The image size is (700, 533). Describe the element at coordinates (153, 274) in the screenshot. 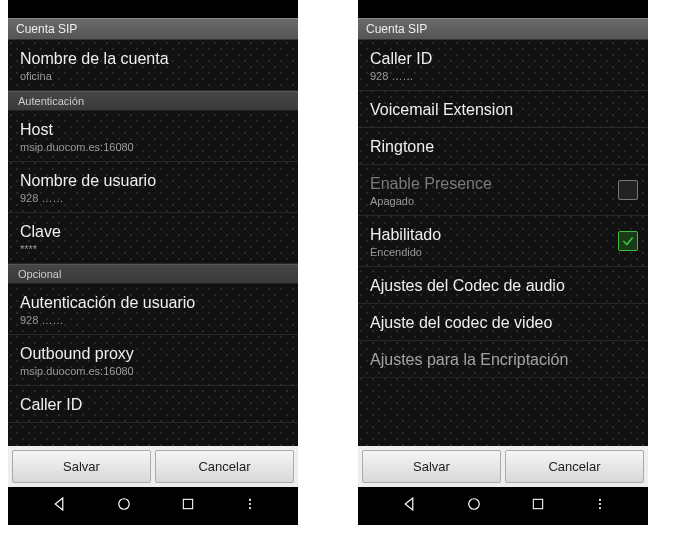

I see `section-header: Opcional` at that location.